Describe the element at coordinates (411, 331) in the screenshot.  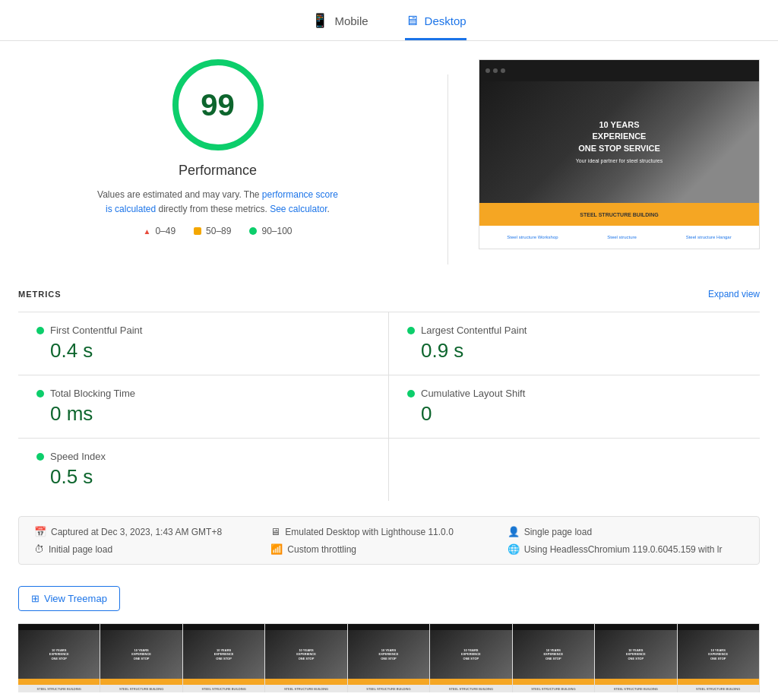
I see `metric-lcp-dot` at that location.